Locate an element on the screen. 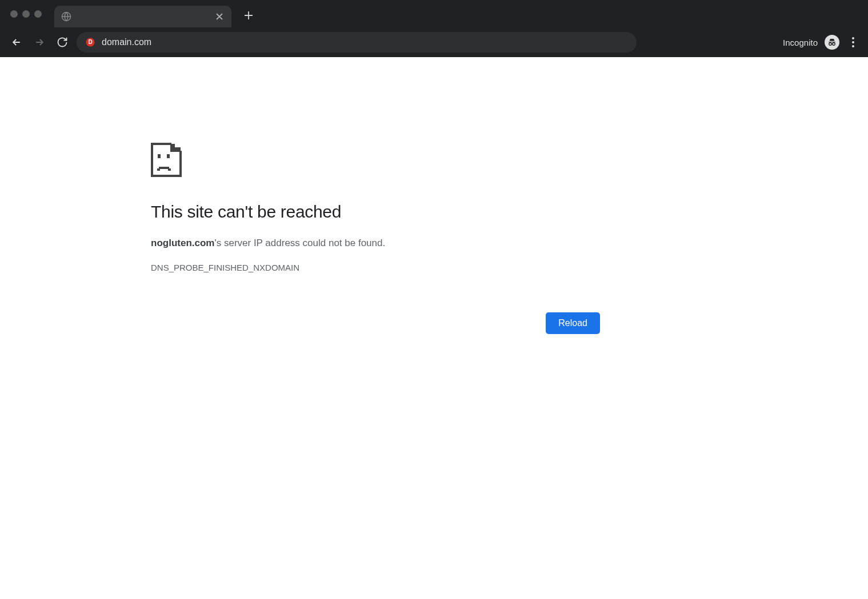  back-button is located at coordinates (17, 42).